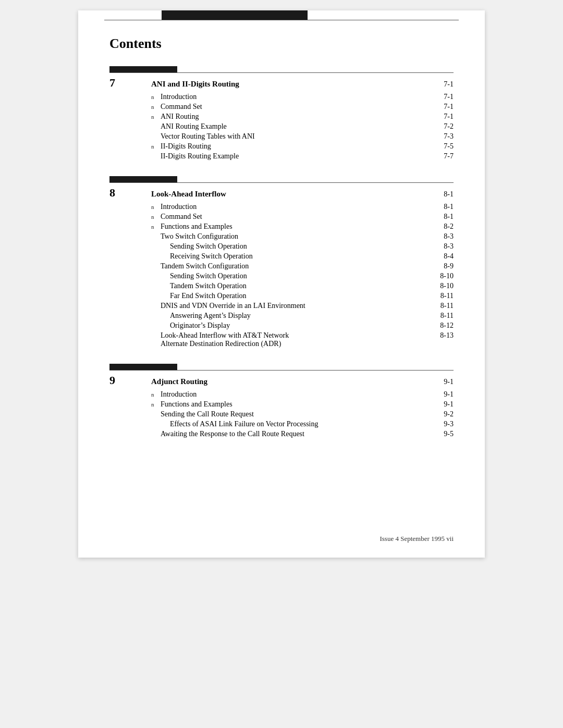  I want to click on toc-entry-1-0: nIntroduction8-1, so click(302, 207).